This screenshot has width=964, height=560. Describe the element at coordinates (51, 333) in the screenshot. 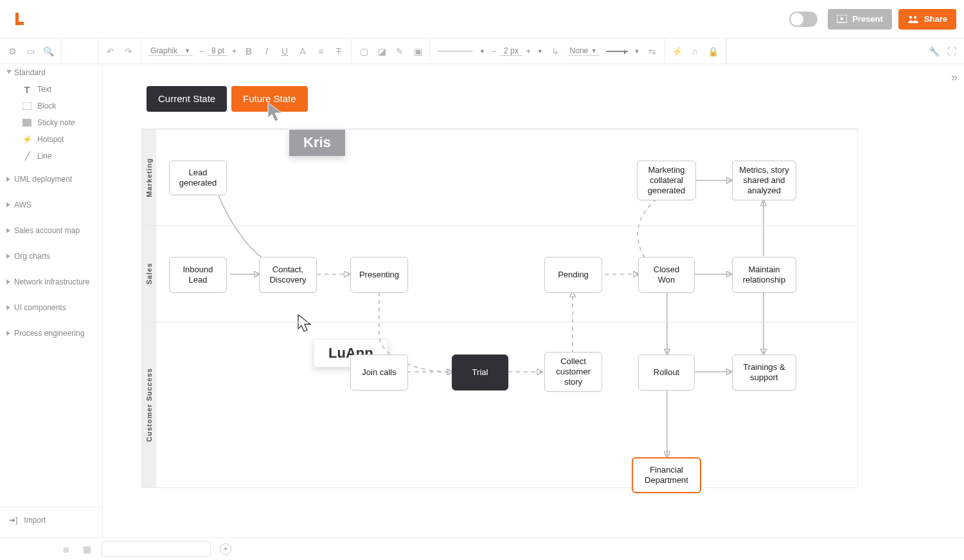

I see `sidebar-section-process: Process engineering` at that location.